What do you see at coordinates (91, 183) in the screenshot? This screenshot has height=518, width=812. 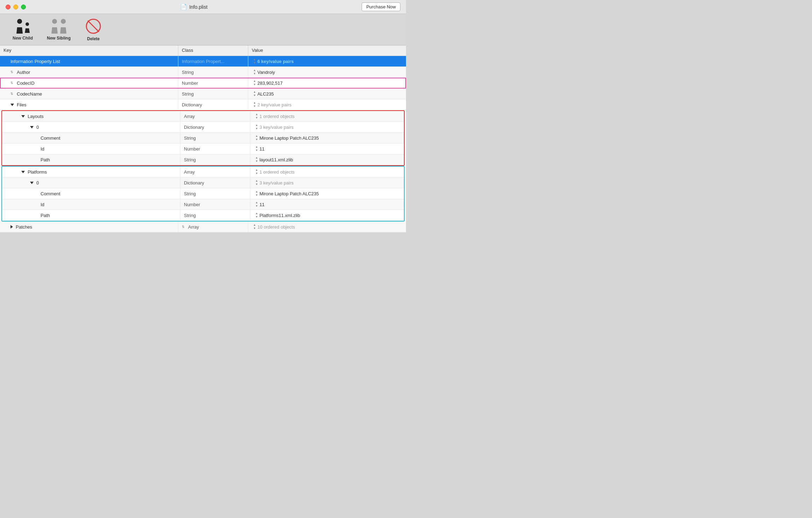 I see `cell-key: 0` at bounding box center [91, 183].